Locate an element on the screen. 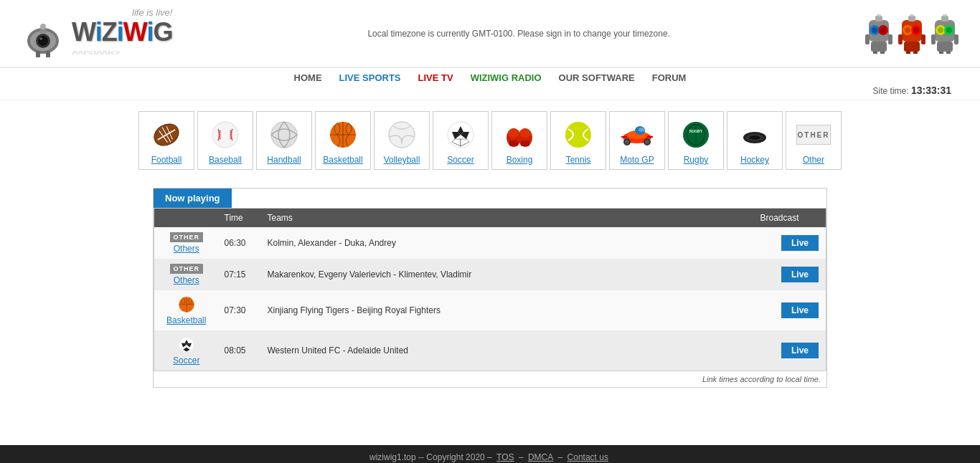  sport-soccer-label: Soccer is located at coordinates (461, 160).